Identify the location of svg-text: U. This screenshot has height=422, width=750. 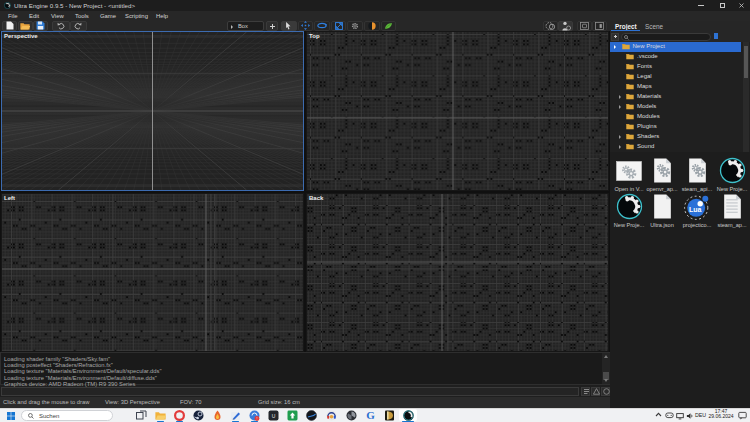
(273, 416).